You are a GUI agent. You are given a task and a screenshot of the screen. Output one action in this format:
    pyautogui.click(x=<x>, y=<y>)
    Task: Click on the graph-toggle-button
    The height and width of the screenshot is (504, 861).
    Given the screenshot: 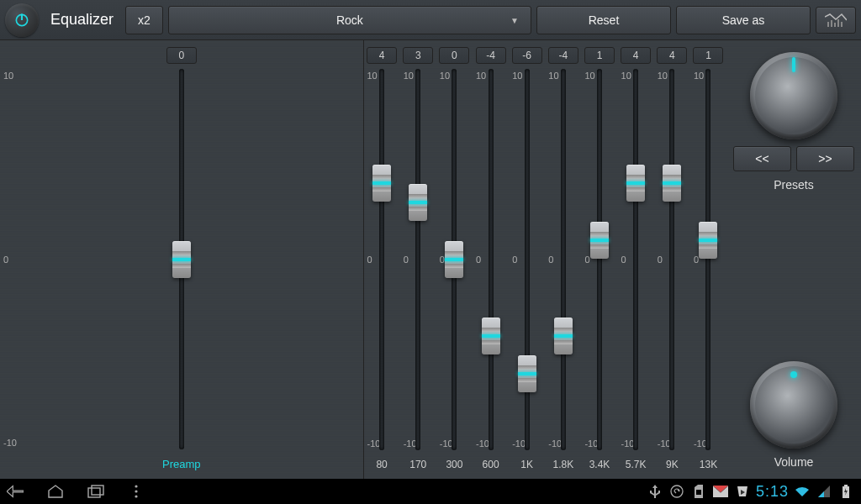 What is the action you would take?
    pyautogui.click(x=836, y=20)
    